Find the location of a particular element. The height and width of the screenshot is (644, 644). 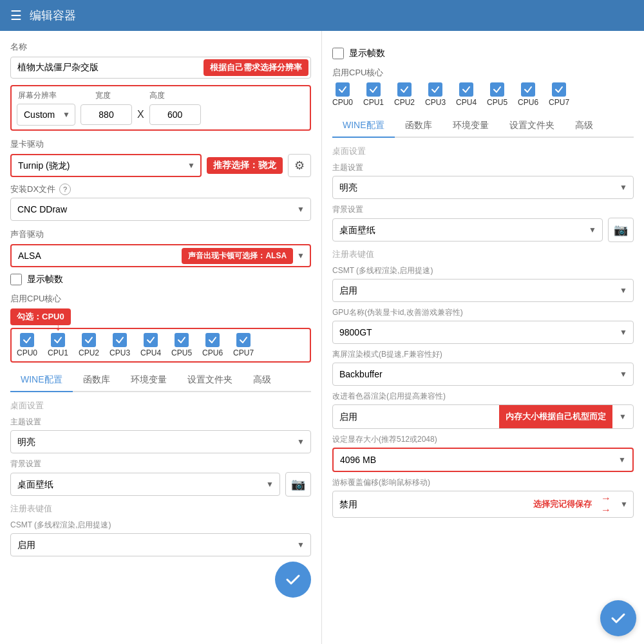

left-bottom is located at coordinates (161, 580).